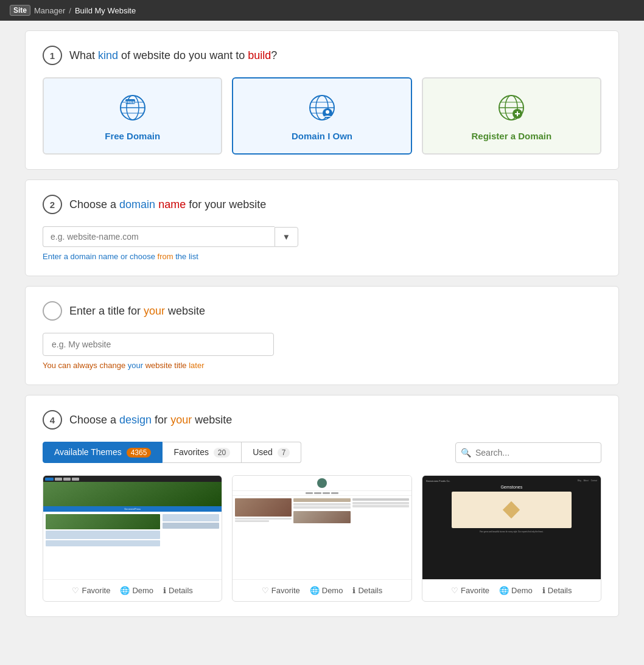  What do you see at coordinates (133, 136) in the screenshot?
I see `free-domain-label: Free Domain` at bounding box center [133, 136].